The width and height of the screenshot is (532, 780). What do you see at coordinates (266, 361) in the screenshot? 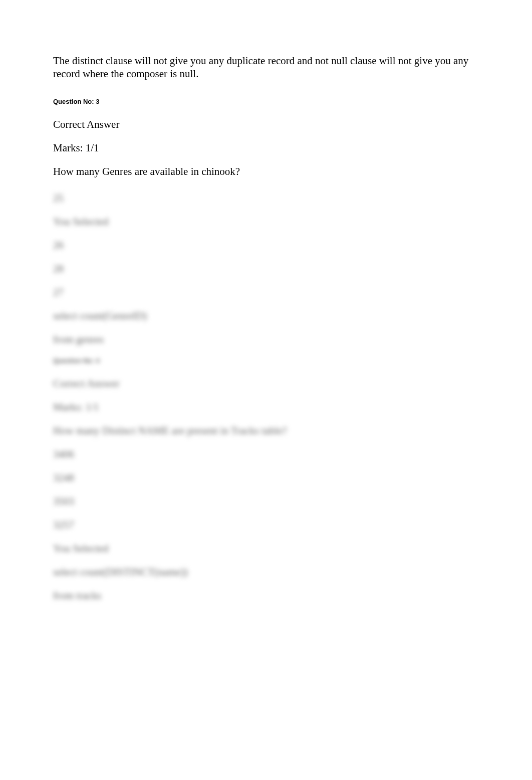
I see `question-4-header: Question No: 4` at bounding box center [266, 361].